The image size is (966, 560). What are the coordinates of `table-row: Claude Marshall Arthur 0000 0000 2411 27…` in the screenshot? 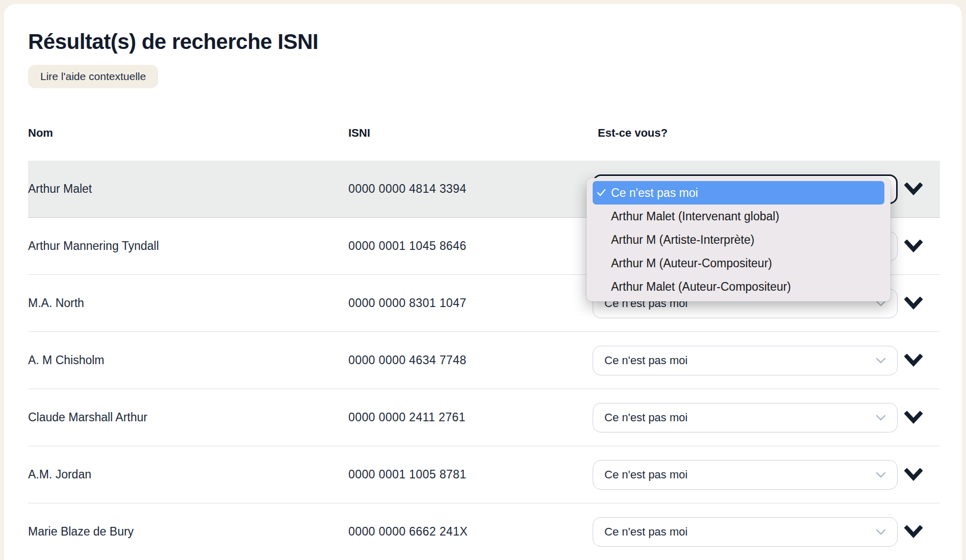 It's located at (484, 418).